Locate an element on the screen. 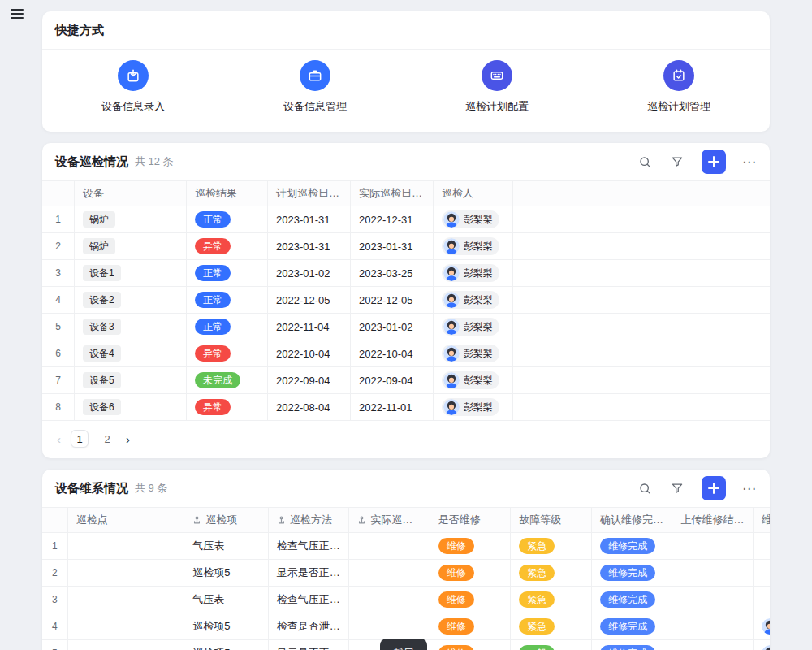 This screenshot has height=650, width=812. actual-date-cell: 2022-09-04 is located at coordinates (392, 380).